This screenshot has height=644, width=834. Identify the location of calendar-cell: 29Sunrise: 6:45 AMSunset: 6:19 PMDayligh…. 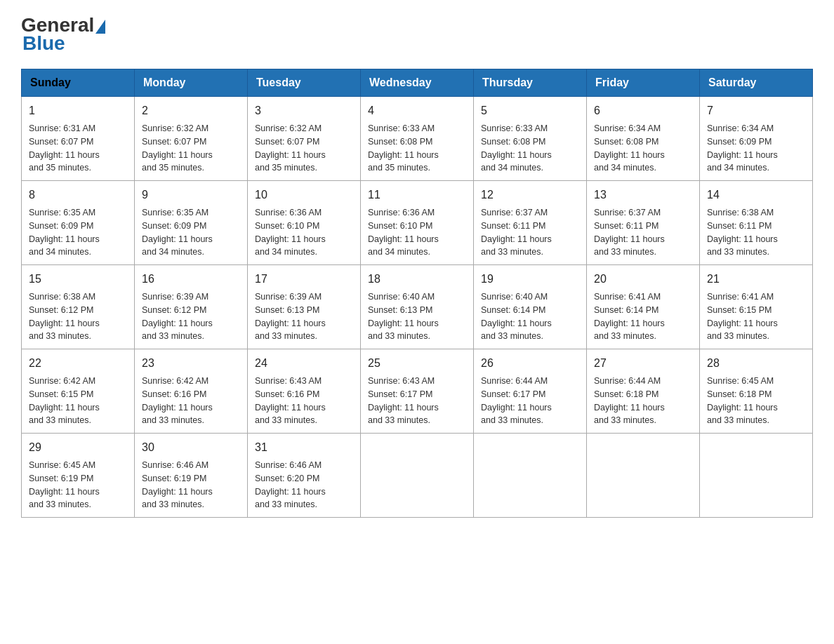
(79, 476).